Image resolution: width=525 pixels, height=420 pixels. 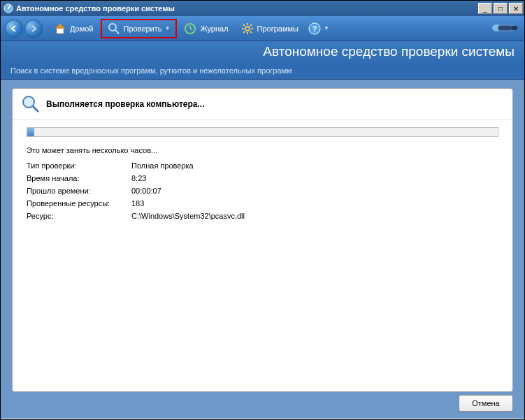 I want to click on toolbar-home-label: Домой, so click(x=82, y=29).